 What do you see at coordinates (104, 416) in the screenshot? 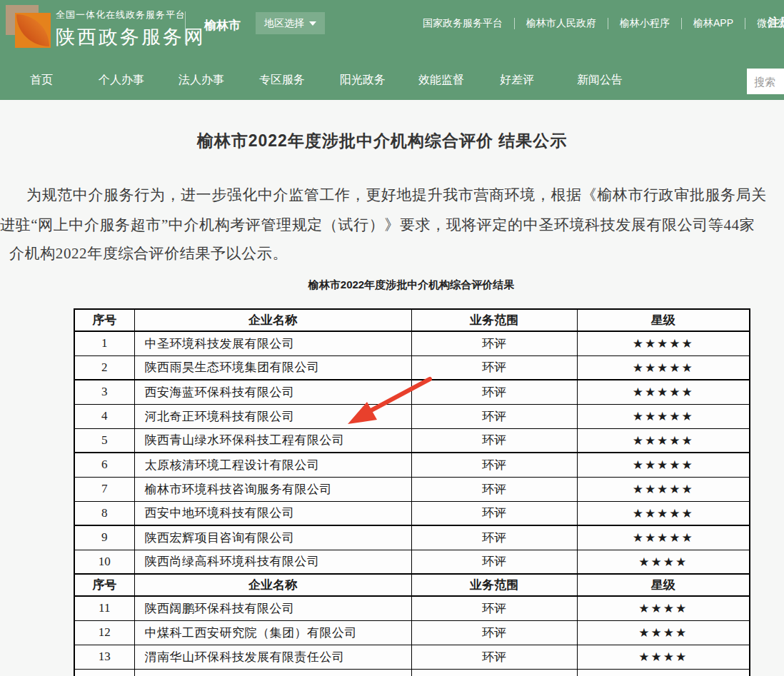
I see `cell-no: 4` at bounding box center [104, 416].